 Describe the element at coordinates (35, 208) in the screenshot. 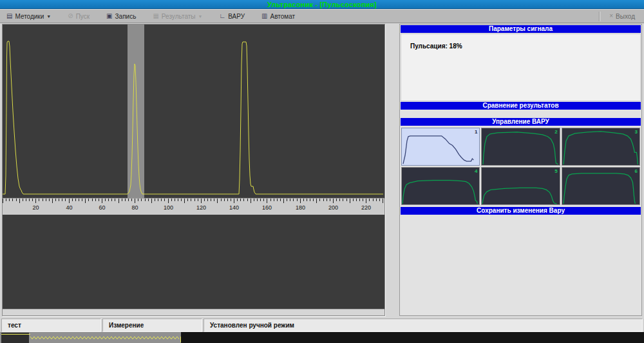

I see `svg-text: 20` at that location.